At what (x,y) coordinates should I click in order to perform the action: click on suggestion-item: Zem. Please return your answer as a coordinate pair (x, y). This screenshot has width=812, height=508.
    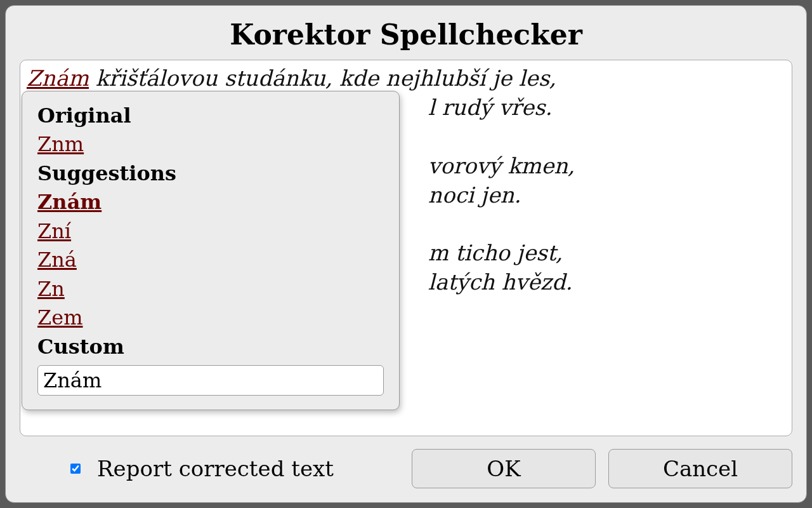
    Looking at the image, I should click on (60, 318).